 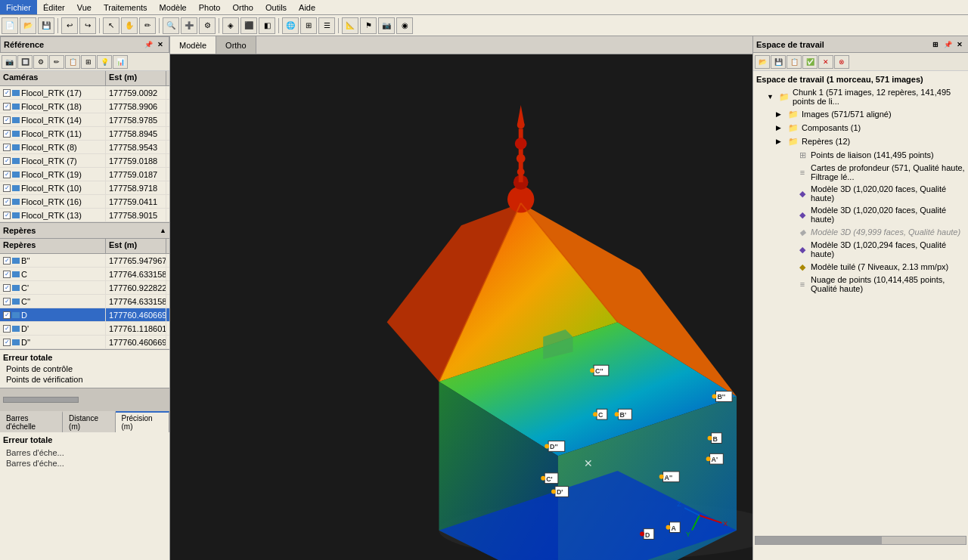 I want to click on globe-btn: 🌐, so click(x=290, y=26).